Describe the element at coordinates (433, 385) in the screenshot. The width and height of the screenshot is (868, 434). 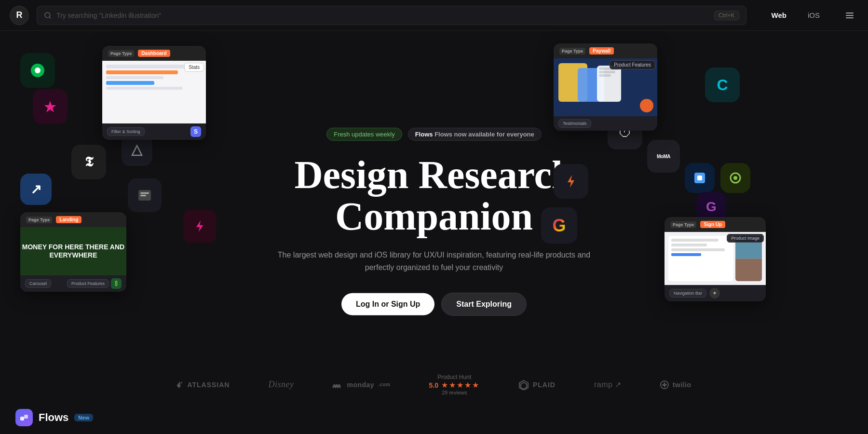
I see `ph-score: 5.0` at that location.